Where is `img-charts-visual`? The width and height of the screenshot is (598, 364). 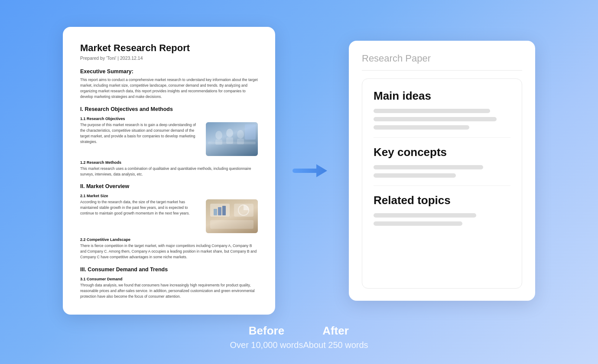
img-charts-visual is located at coordinates (232, 216).